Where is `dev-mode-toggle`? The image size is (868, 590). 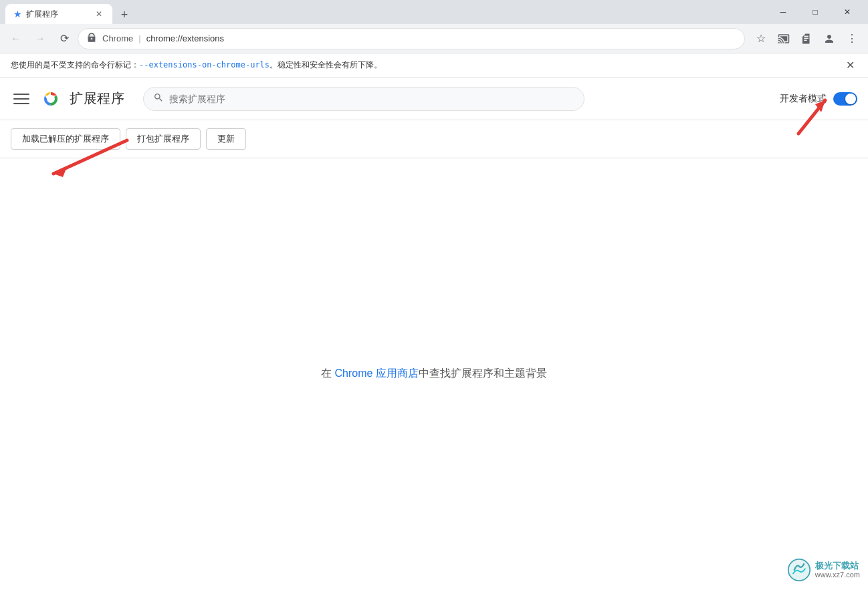 dev-mode-toggle is located at coordinates (845, 99).